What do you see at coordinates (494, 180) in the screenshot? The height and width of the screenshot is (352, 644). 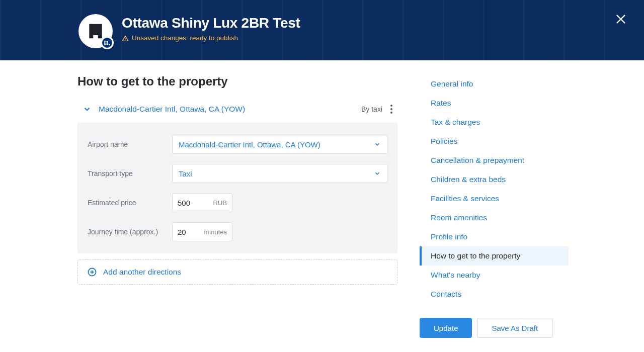 I see `nav-item: Children & extra beds` at bounding box center [494, 180].